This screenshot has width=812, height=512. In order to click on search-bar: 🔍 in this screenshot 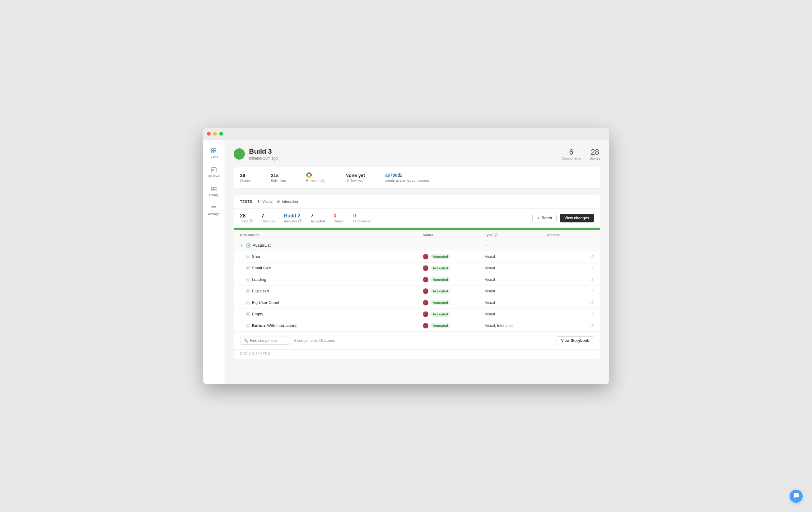, I will do `click(265, 341)`.